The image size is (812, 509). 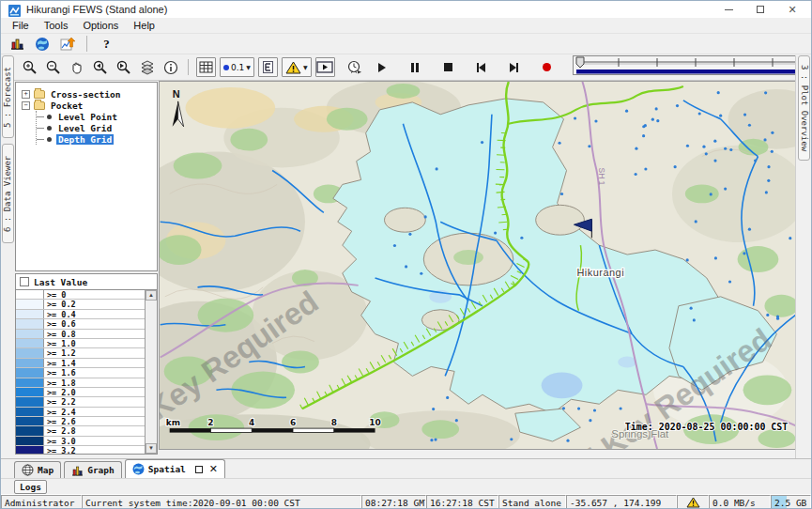 I want to click on map-time-label: Time: 2020-08-25 00:00:00 CST, so click(x=707, y=426).